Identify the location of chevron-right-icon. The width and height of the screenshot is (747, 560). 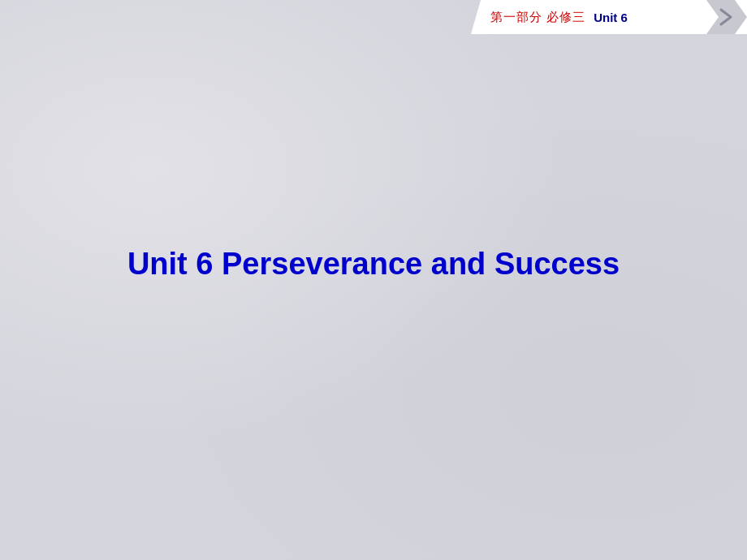
(727, 17).